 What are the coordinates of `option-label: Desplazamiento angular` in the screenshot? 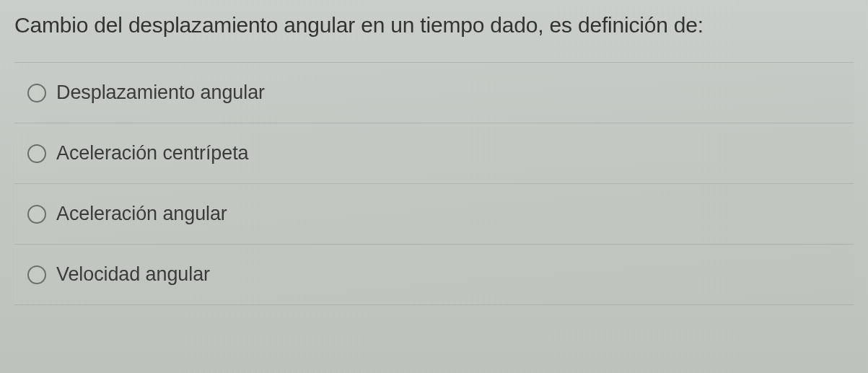 It's located at (160, 92).